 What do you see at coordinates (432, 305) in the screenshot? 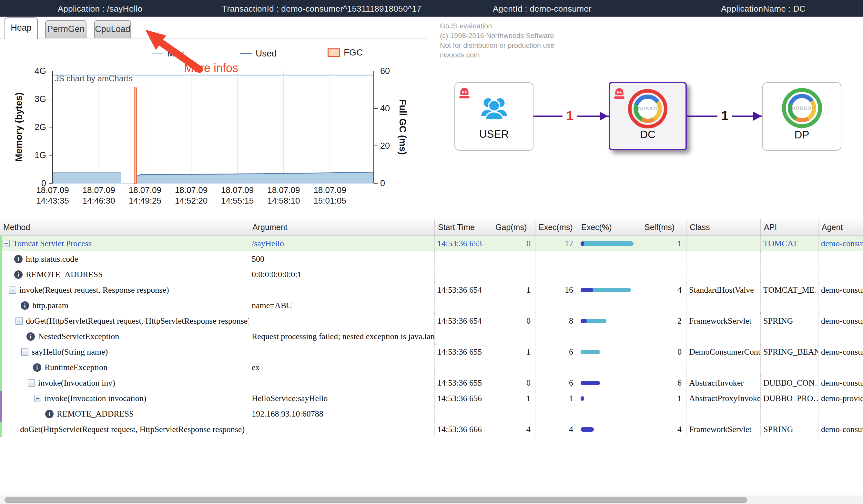
I see `table-row: ihttp.paramname=ABC` at bounding box center [432, 305].